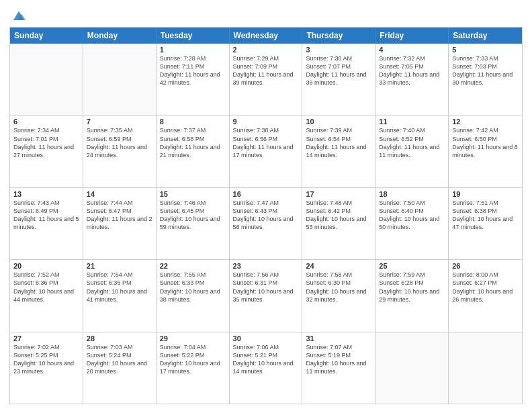 The height and width of the screenshot is (411, 532). What do you see at coordinates (266, 71) in the screenshot?
I see `day-info: Sunrise: 7:29 AM Sunset: 7:09 PM Dayligh…` at bounding box center [266, 71].